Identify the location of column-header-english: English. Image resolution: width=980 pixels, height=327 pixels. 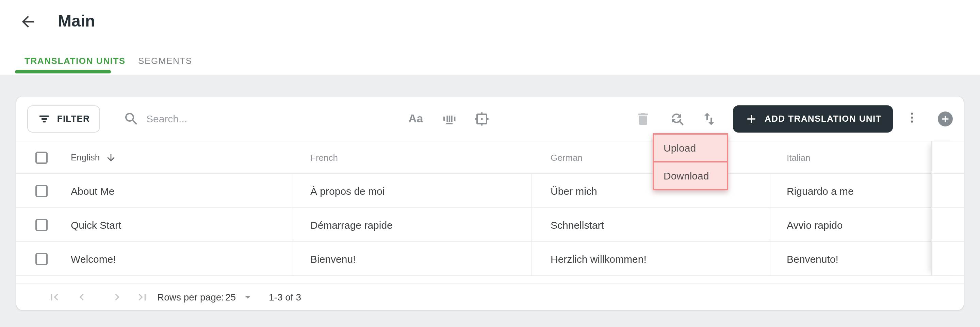
(94, 157).